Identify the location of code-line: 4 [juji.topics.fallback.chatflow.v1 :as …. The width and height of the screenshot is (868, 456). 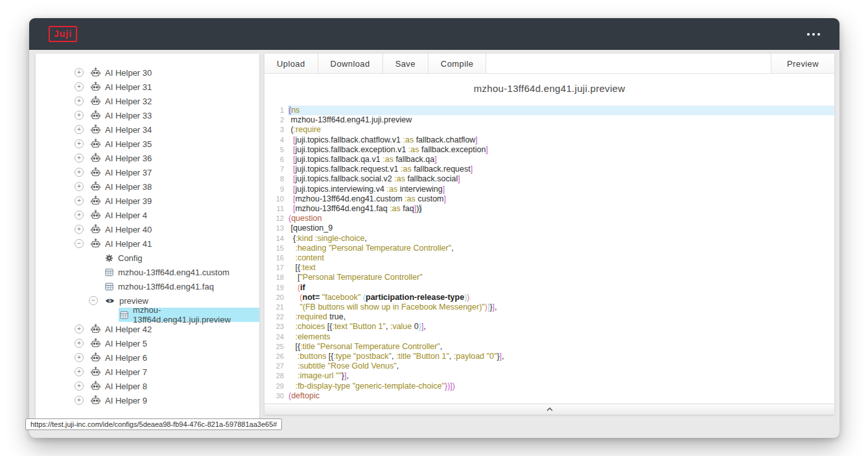
(550, 140).